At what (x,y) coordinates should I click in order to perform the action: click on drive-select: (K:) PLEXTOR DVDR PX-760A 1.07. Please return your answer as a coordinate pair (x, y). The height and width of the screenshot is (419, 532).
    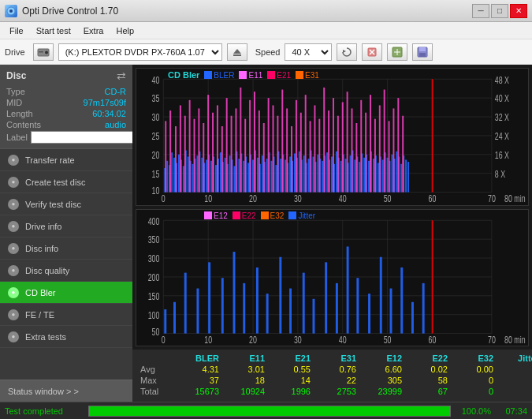
    Looking at the image, I should click on (140, 52).